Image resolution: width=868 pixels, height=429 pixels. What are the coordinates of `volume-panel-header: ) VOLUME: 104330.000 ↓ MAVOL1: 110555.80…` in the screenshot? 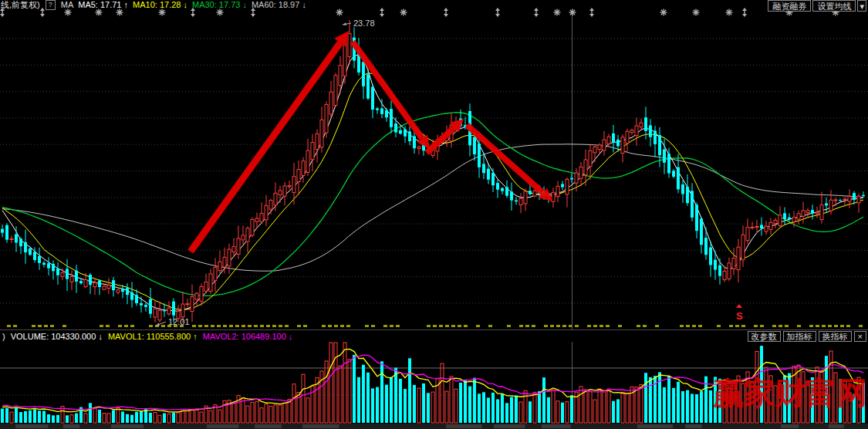 It's located at (434, 336).